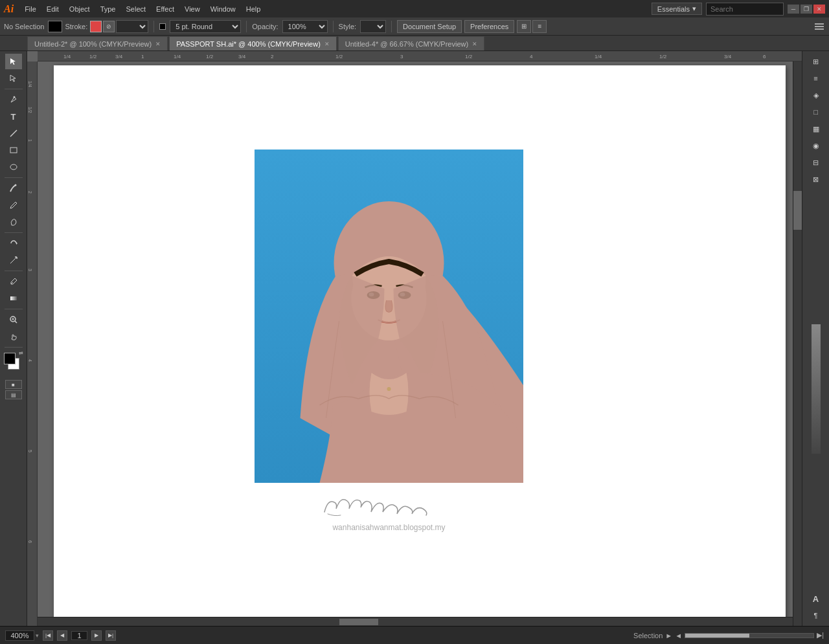  Describe the element at coordinates (132, 27) in the screenshot. I see `stroke-select` at that location.